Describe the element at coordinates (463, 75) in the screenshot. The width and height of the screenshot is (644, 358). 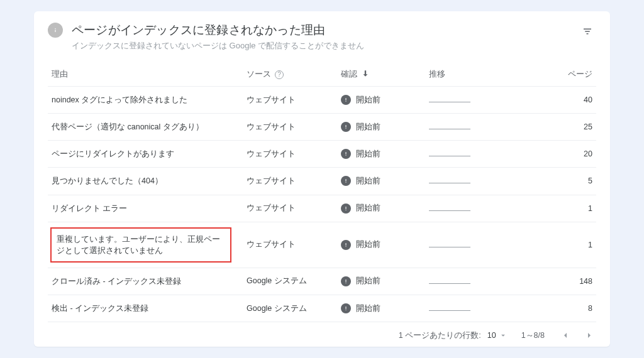
I see `col-trend: 推移` at that location.